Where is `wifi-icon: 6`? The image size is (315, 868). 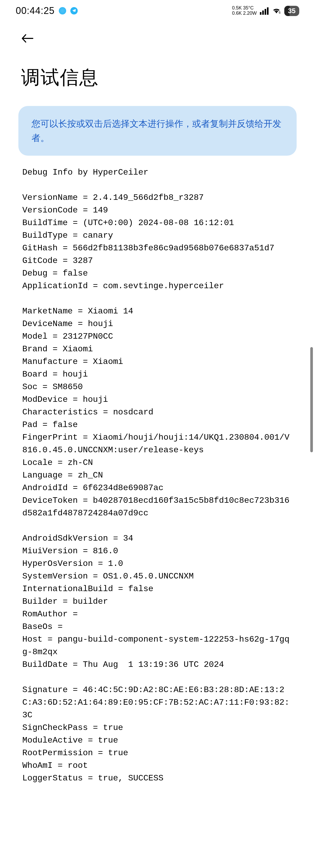
wifi-icon: 6 is located at coordinates (276, 11).